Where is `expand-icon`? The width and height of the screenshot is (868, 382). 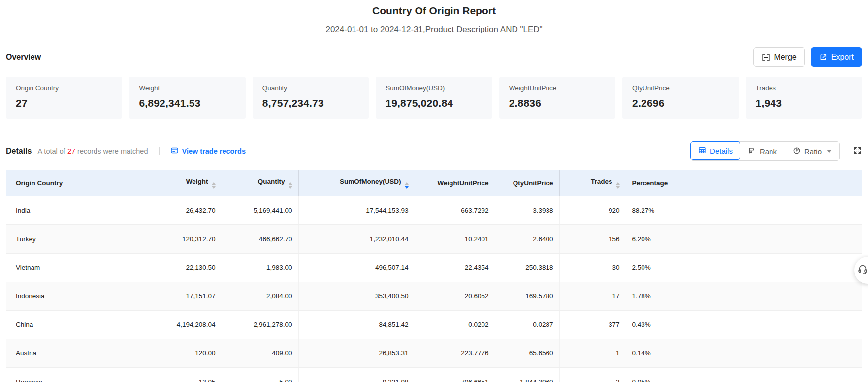
expand-icon is located at coordinates (858, 152).